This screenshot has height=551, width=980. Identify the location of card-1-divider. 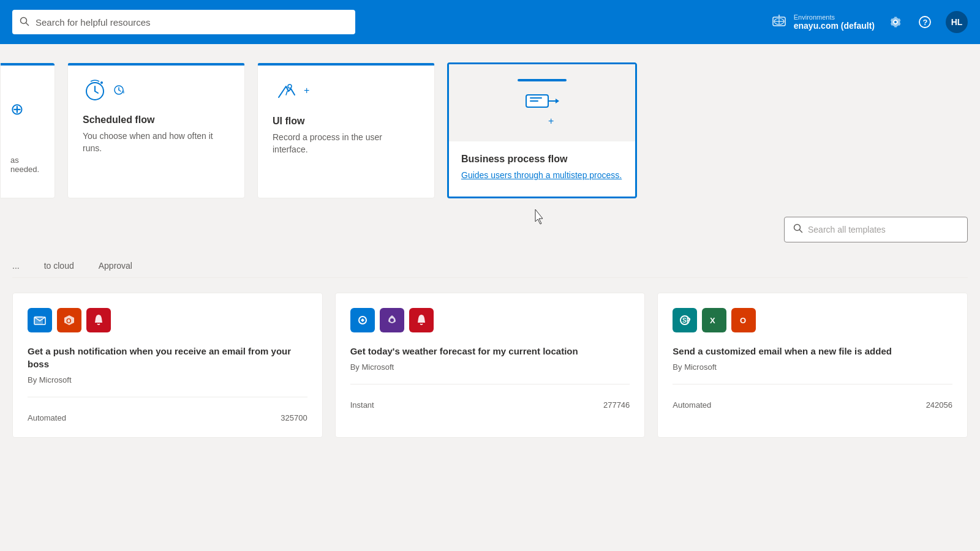
(168, 397).